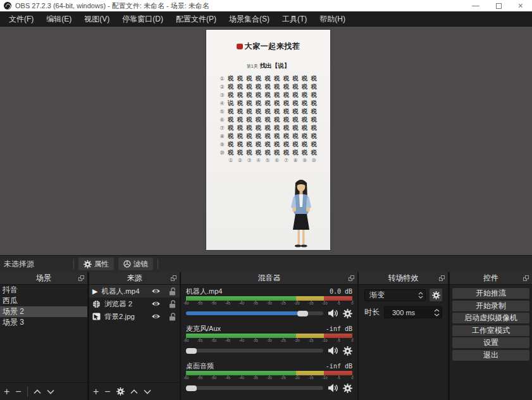 This screenshot has width=532, height=400. Describe the element at coordinates (97, 19) in the screenshot. I see `menu-item-3: 视图(V)` at that location.